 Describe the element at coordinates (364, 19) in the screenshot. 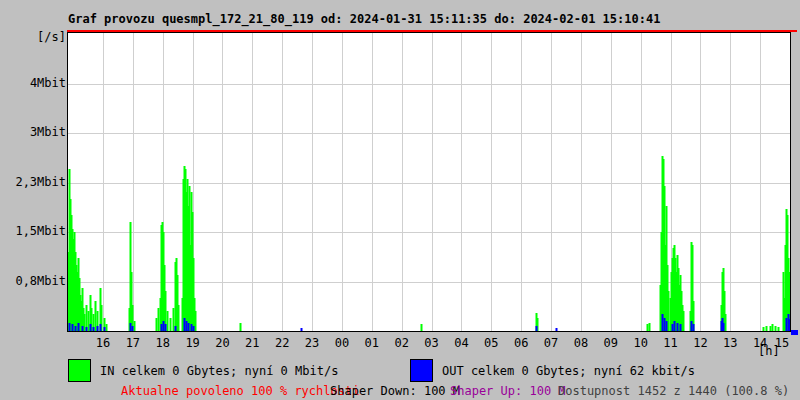

I see `graph-title: Graf provozu quesmpl_172_21_80_119 od: 2…` at that location.